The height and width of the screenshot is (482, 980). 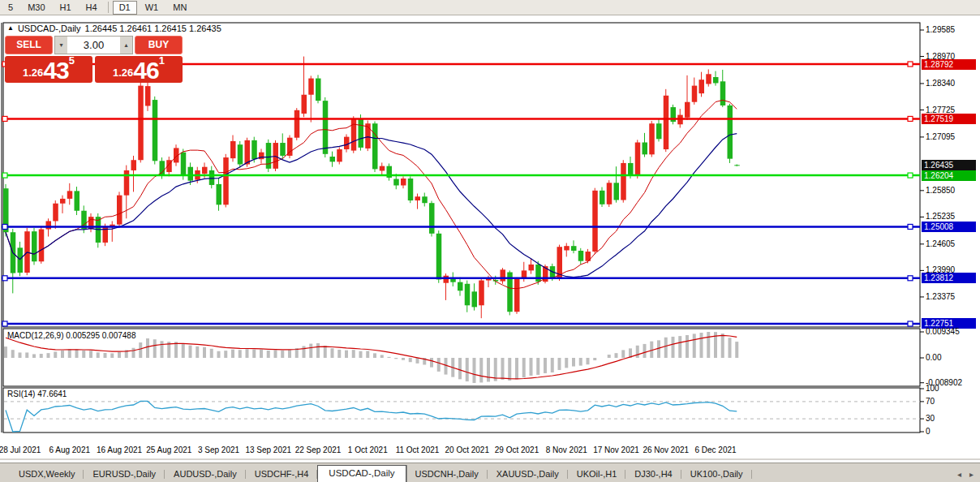 What do you see at coordinates (943, 331) in the screenshot?
I see `macd-axis-tick: 0.009345` at bounding box center [943, 331].